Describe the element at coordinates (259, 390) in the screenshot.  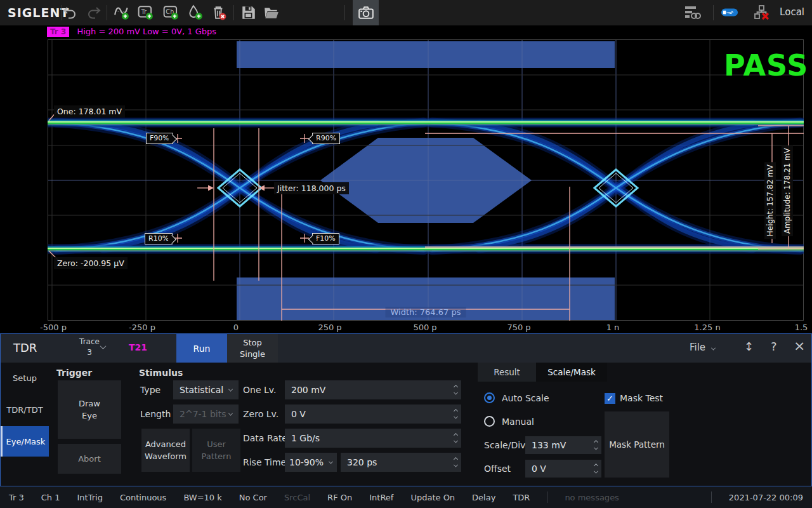
I see `one-level-label: One Lv.` at that location.